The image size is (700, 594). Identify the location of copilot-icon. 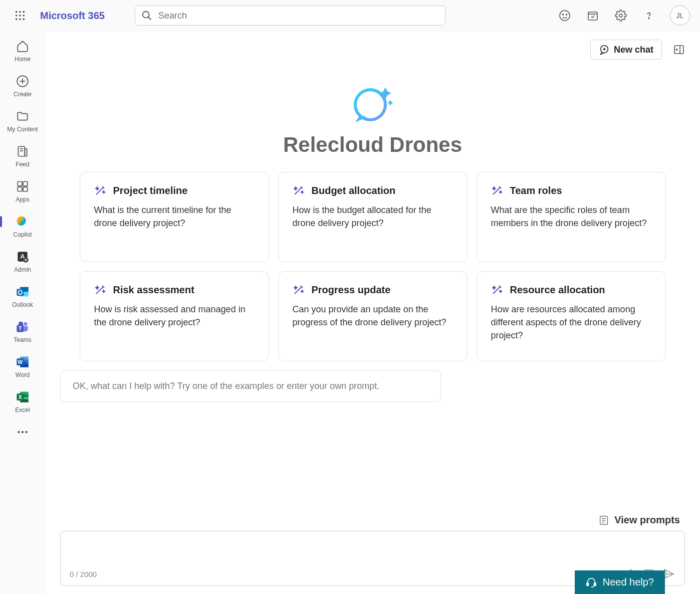
(23, 222).